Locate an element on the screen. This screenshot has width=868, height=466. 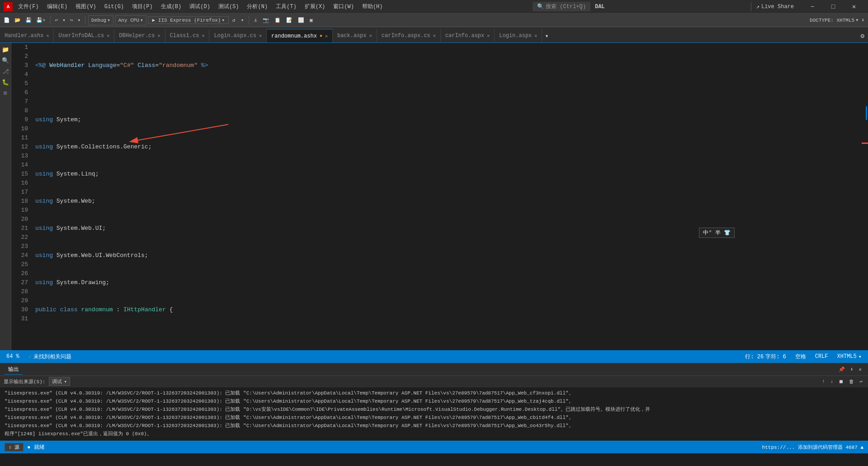
tab-class1-close: ✕ is located at coordinates (203, 36).